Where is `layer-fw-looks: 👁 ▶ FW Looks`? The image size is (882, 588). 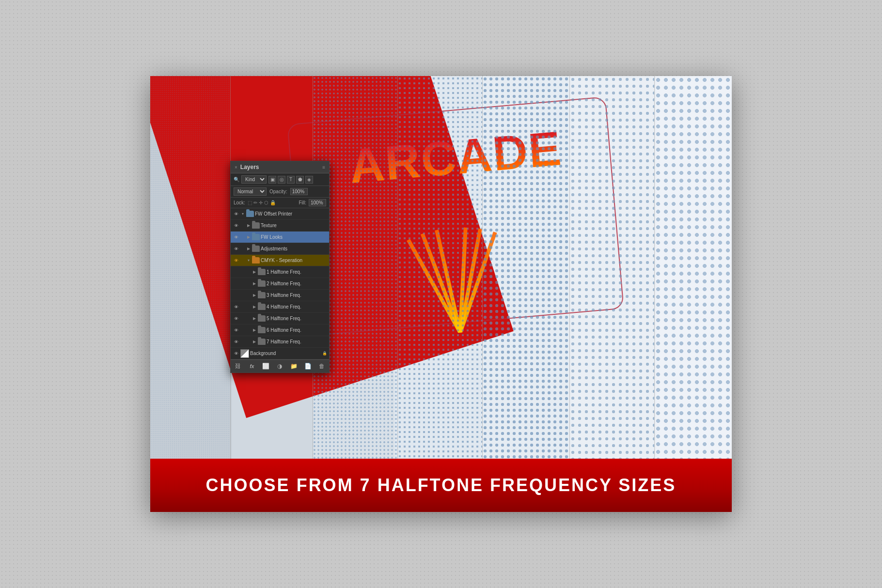 layer-fw-looks: 👁 ▶ FW Looks is located at coordinates (280, 237).